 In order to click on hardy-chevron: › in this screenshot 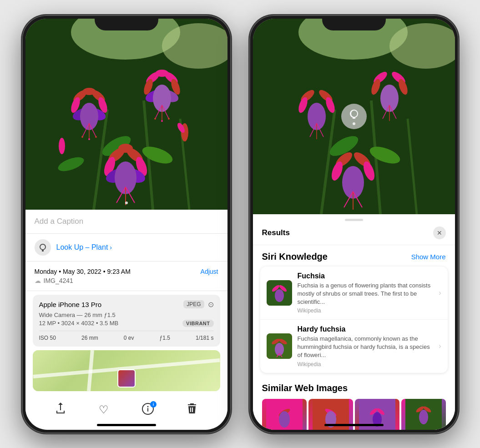, I will do `click(440, 346)`.